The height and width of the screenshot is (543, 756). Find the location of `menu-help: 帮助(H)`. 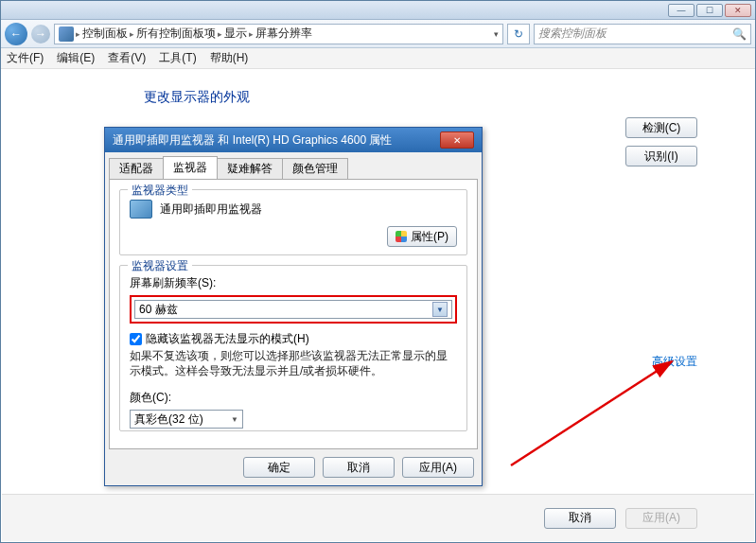

menu-help: 帮助(H) is located at coordinates (229, 59).